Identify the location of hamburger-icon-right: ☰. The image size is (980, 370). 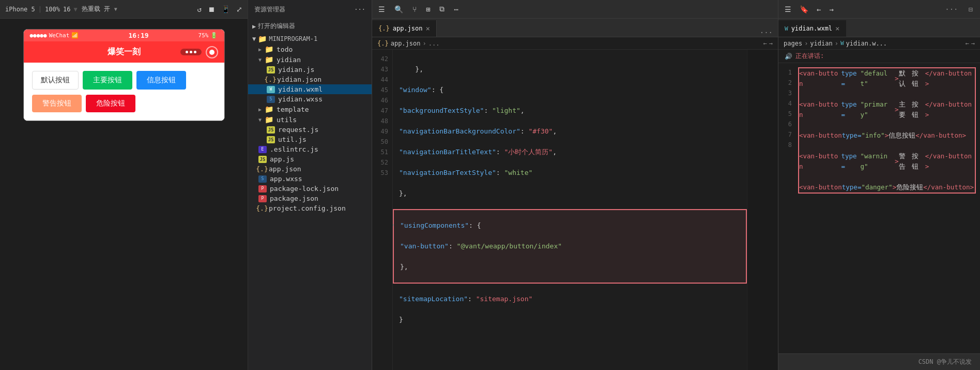
(788, 9).